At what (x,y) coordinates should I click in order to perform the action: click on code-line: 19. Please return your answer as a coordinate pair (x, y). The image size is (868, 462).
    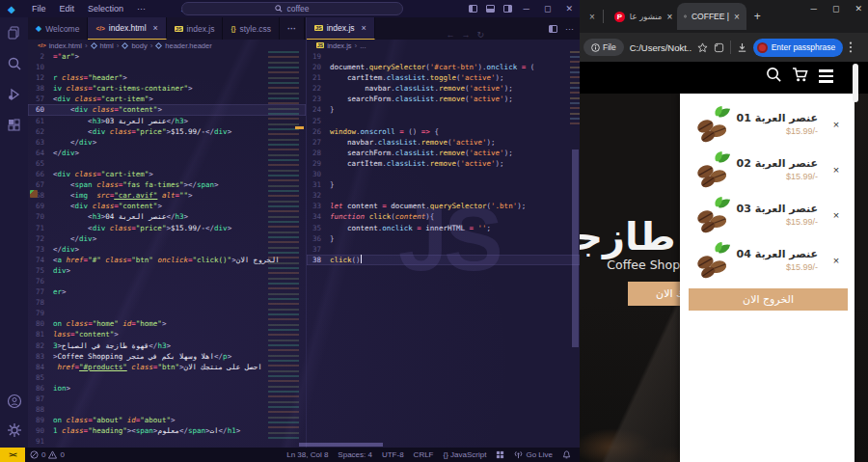
    Looking at the image, I should click on (444, 56).